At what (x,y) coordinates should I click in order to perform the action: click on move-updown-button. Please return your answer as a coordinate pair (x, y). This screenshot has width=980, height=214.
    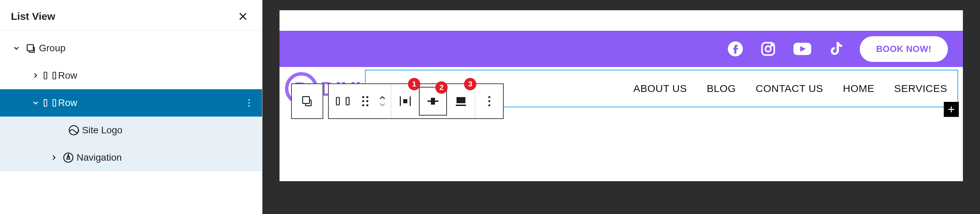
    Looking at the image, I should click on (383, 101).